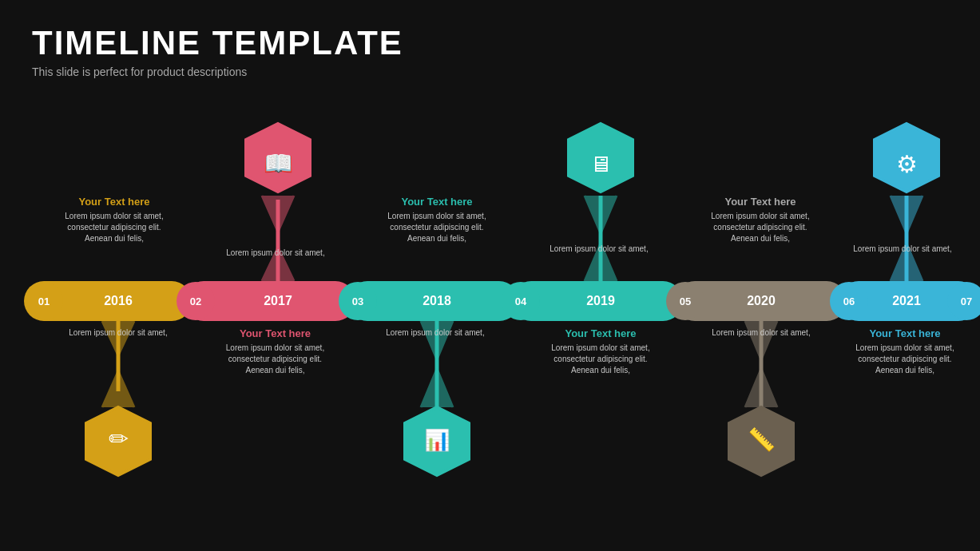 This screenshot has width=980, height=551. What do you see at coordinates (761, 388) in the screenshot?
I see `connector-05-tri2` at bounding box center [761, 388].